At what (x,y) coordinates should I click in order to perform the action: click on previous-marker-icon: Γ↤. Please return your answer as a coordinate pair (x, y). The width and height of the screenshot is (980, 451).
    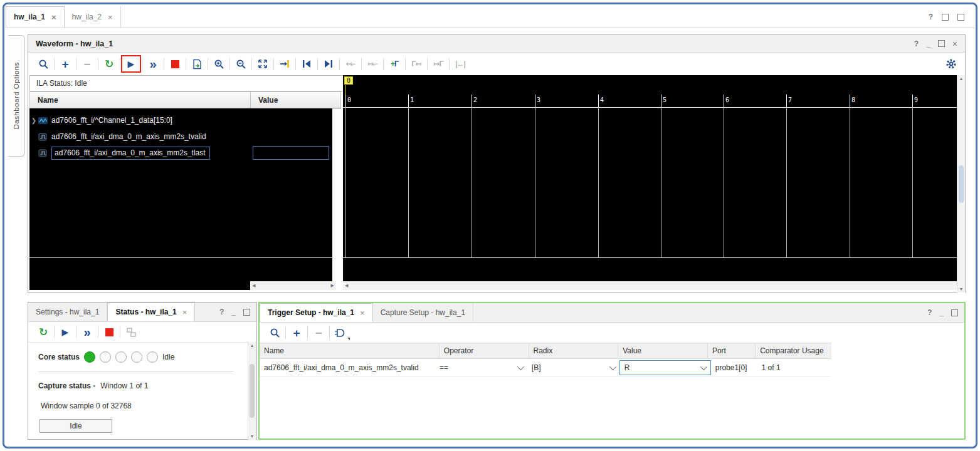
    Looking at the image, I should click on (416, 64).